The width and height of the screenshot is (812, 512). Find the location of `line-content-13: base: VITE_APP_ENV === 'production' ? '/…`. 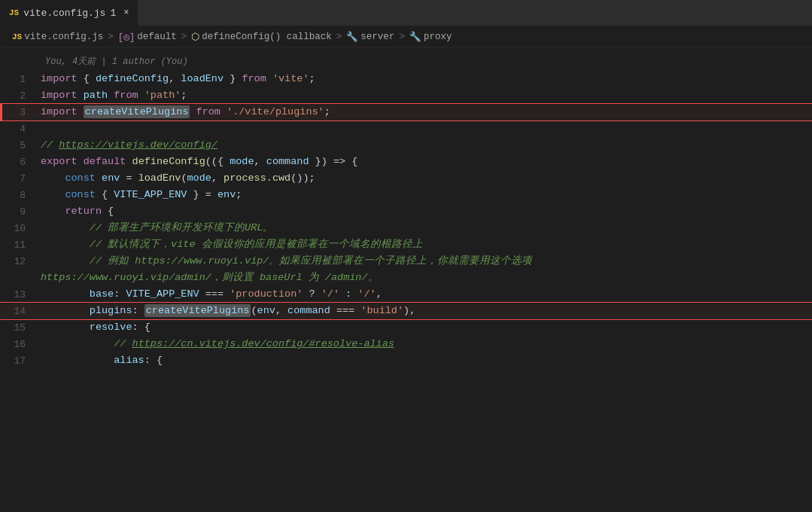

line-content-13: base: VITE_APP_ENV === 'production' ? '/… is located at coordinates (424, 294).